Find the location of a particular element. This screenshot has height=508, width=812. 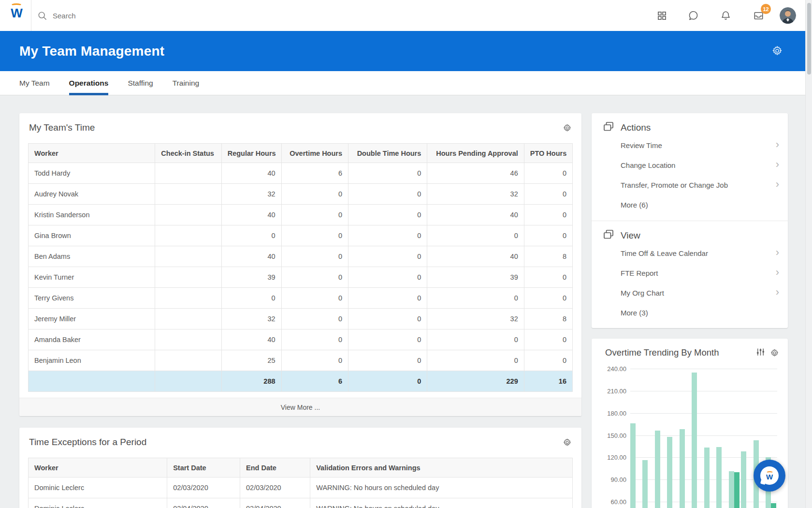

column-header: Validation Errors and Warnings is located at coordinates (442, 468).